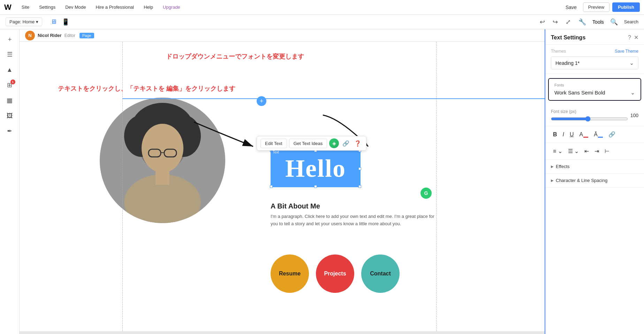 This screenshot has width=644, height=334. Describe the element at coordinates (334, 143) in the screenshot. I see `gem-button: ◈` at that location.